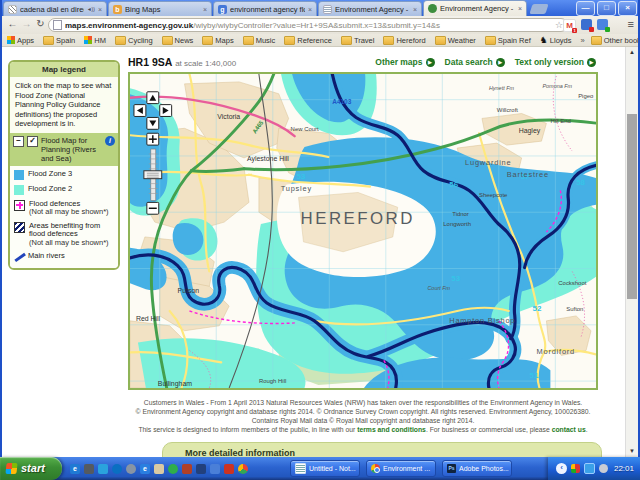 This screenshot has height=480, width=640. What do you see at coordinates (430, 62) in the screenshot?
I see `arrow-circle-icon: ▶` at bounding box center [430, 62].